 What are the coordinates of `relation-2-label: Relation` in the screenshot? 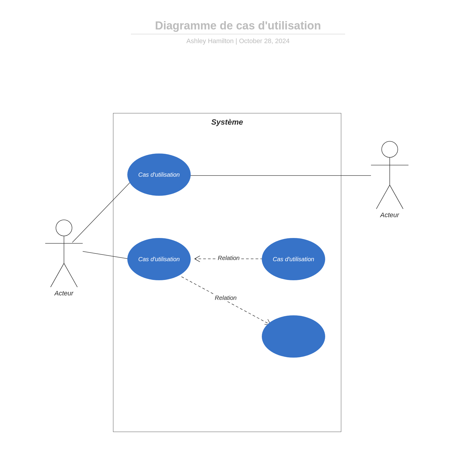 It's located at (226, 298).